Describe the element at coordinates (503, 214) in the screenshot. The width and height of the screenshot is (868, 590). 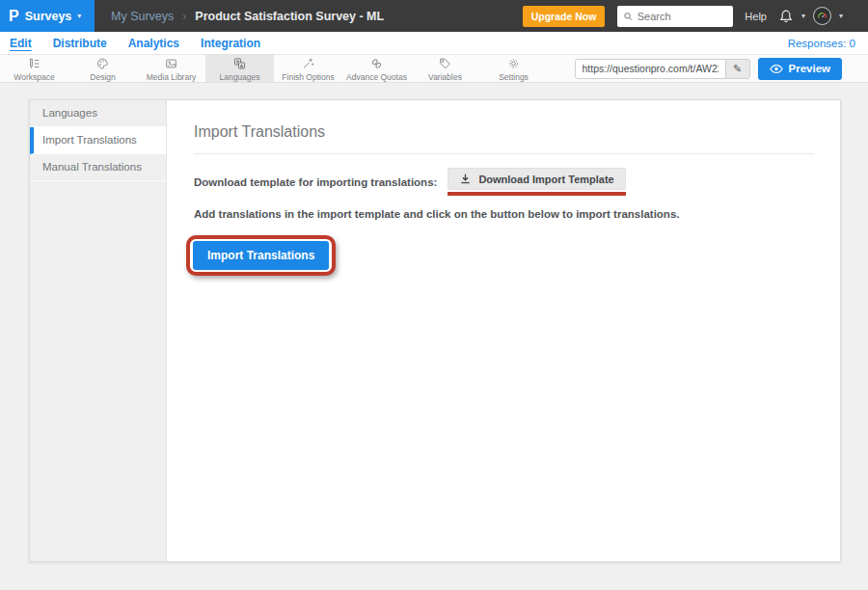
I see `instructions-text: Add translations in the import template …` at that location.